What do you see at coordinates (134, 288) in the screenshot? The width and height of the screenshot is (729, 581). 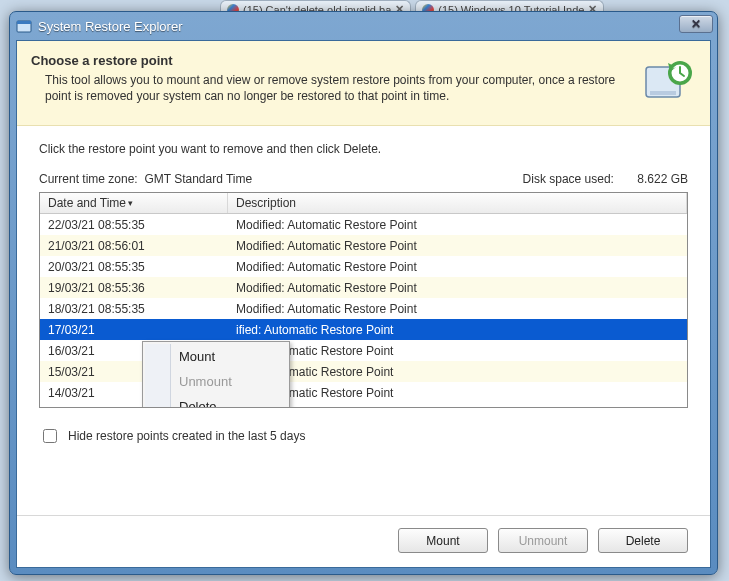 I see `cell-date: 19/03/21 08:55:36` at bounding box center [134, 288].